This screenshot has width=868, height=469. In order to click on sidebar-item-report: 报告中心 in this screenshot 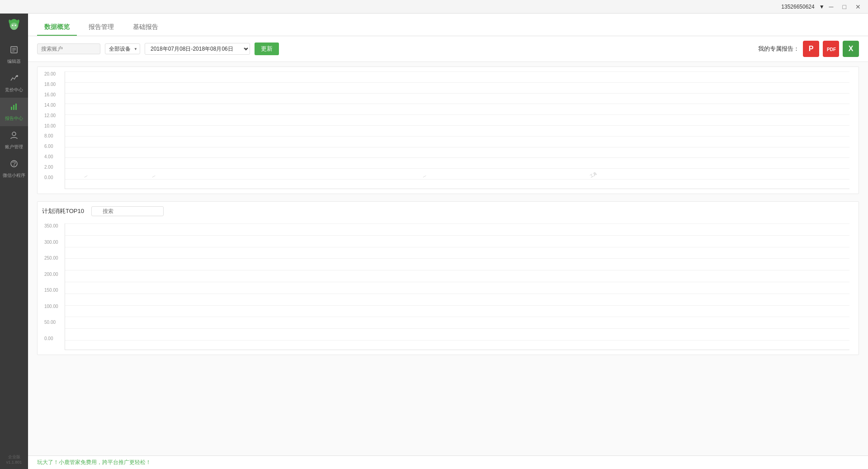, I will do `click(14, 112)`.